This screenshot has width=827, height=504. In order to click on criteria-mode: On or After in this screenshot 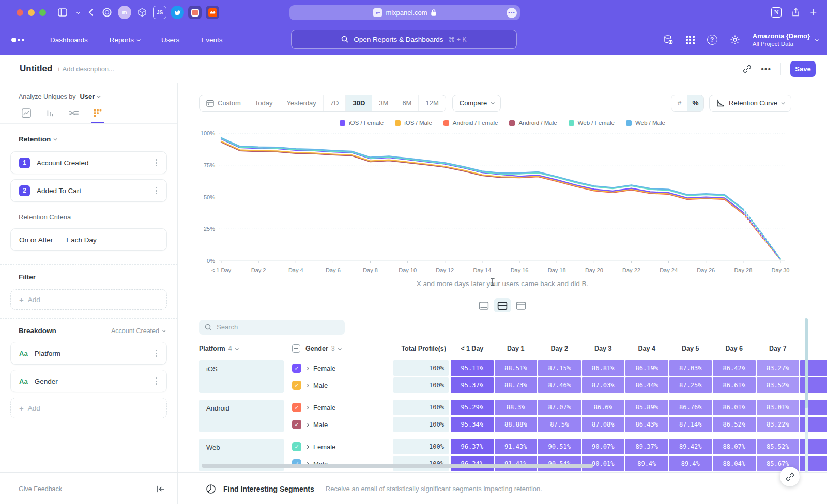, I will do `click(36, 240)`.